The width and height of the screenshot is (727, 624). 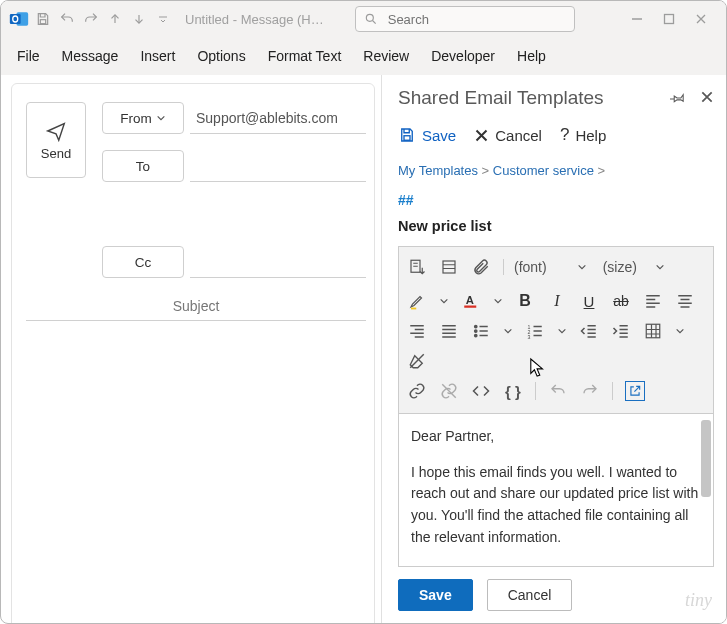 What do you see at coordinates (56, 154) in the screenshot?
I see `send-label: Send` at bounding box center [56, 154].